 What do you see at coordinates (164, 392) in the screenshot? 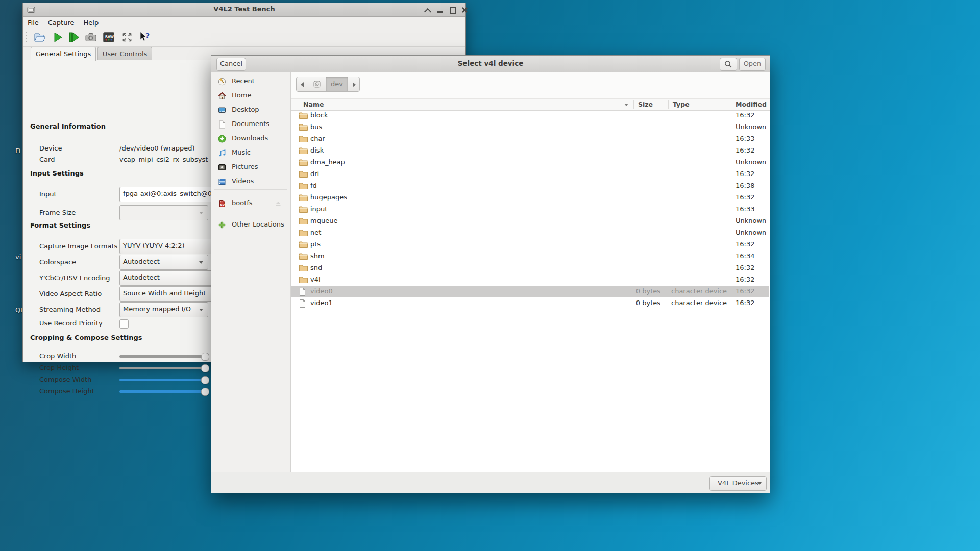
I see `compose-height-slider` at bounding box center [164, 392].